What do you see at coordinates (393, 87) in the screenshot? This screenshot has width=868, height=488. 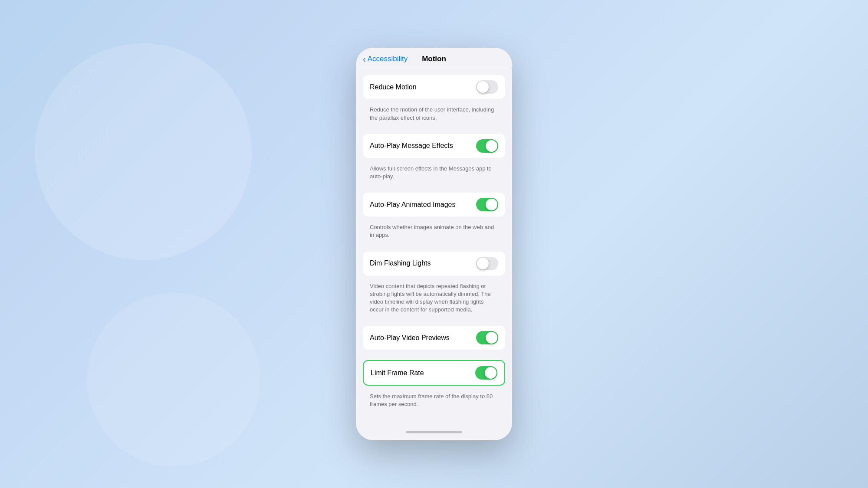 I see `reduce-motion-label: Reduce Motion` at bounding box center [393, 87].